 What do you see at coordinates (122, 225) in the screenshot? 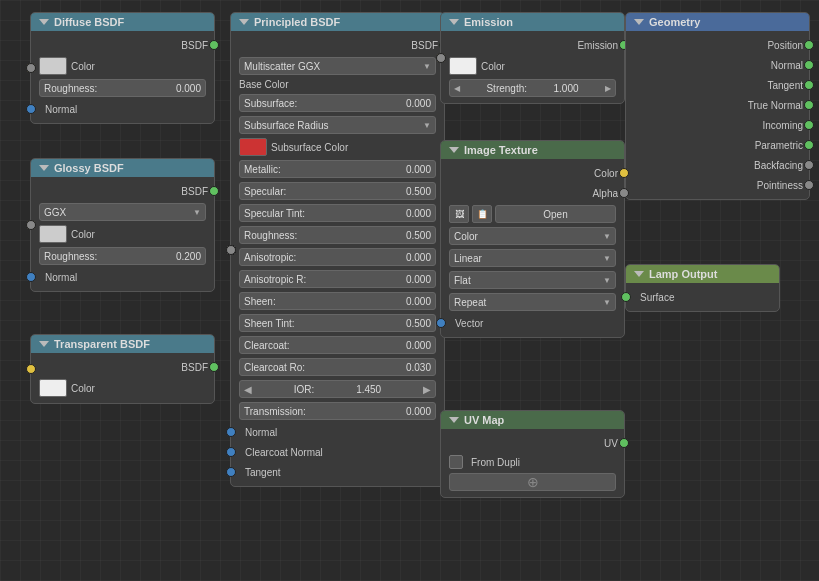
I see `node-glossy: Glossy BSDF BSDF GGX ▼ Color Roughness: …` at bounding box center [122, 225].